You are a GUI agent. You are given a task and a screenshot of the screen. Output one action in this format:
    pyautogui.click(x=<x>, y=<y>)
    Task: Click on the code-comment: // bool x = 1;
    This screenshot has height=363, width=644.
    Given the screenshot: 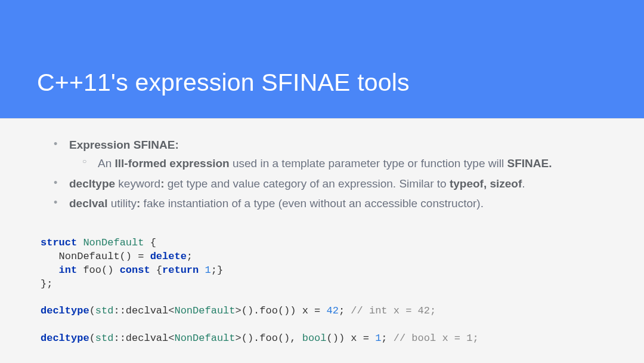 What is the action you would take?
    pyautogui.click(x=436, y=338)
    